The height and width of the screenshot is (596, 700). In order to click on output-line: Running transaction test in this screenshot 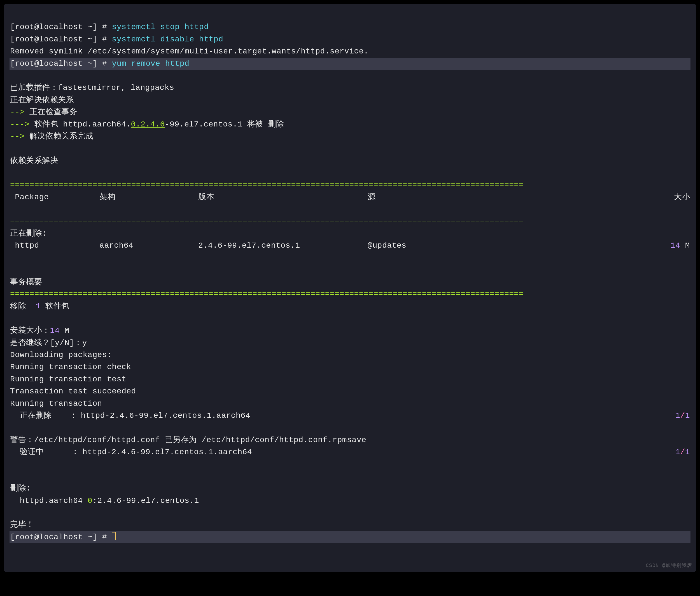, I will do `click(68, 379)`.